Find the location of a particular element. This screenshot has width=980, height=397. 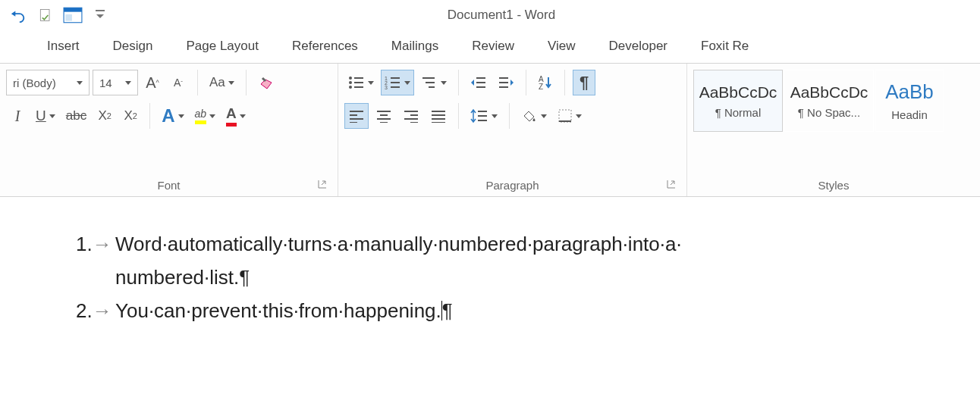

change-case-icon: Aa is located at coordinates (217, 83).